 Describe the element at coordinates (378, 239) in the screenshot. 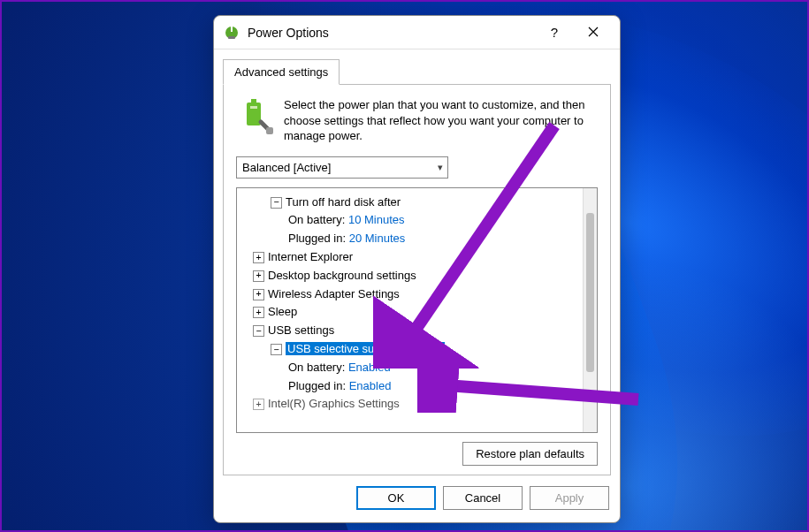

I see `hdd-plugged-value: 20 Minutes` at that location.